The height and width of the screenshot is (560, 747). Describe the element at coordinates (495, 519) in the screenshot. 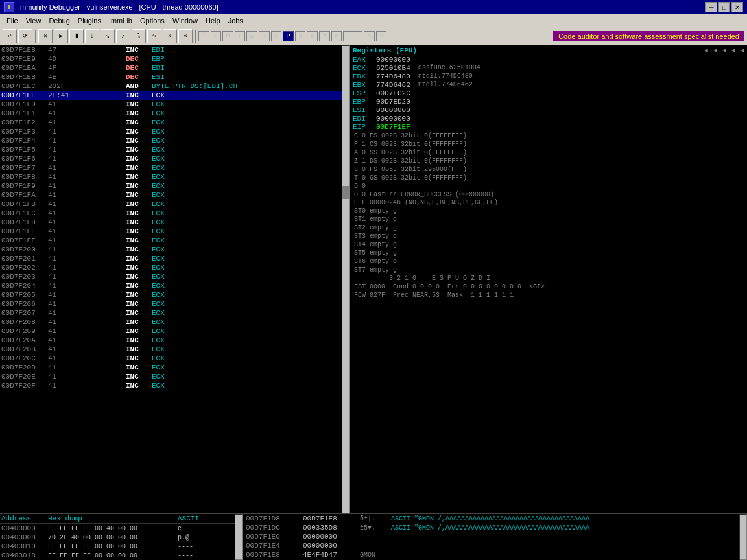

I see `stack-row: 00D7F1D8 00D7F1E8 δ±|. ASCII "GMON /,AAA…` at that location.